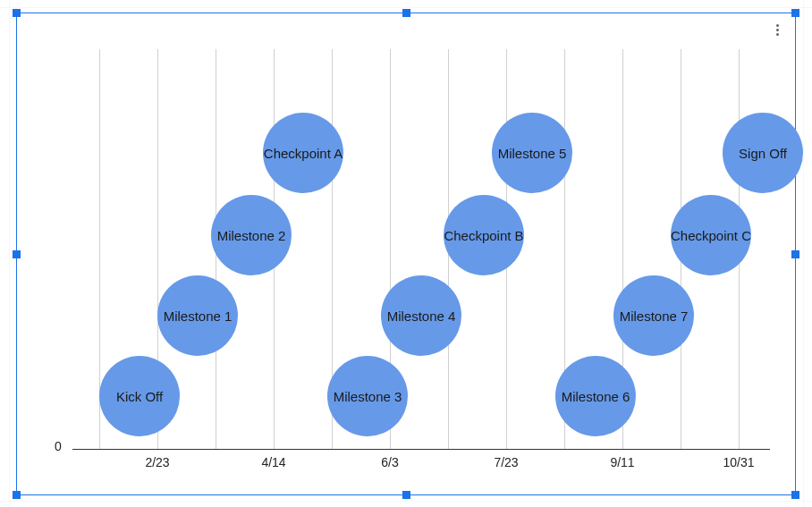 The height and width of the screenshot is (507, 812). I want to click on bubble-label: Milestone 2, so click(252, 236).